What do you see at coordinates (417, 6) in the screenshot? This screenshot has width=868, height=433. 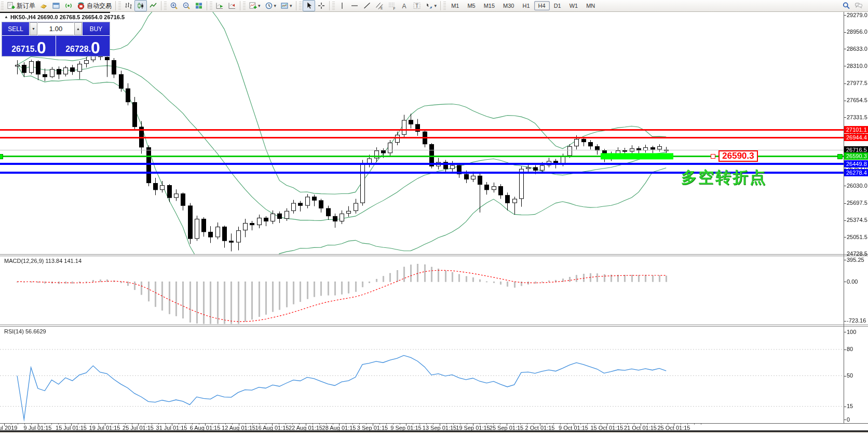 I see `text-label-button: T` at bounding box center [417, 6].